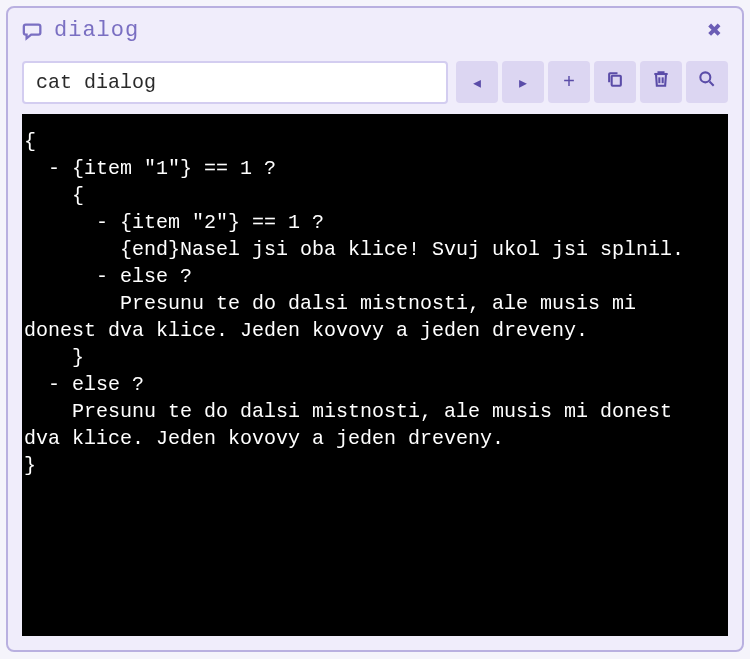 This screenshot has height=659, width=750. I want to click on search-icon, so click(707, 82).